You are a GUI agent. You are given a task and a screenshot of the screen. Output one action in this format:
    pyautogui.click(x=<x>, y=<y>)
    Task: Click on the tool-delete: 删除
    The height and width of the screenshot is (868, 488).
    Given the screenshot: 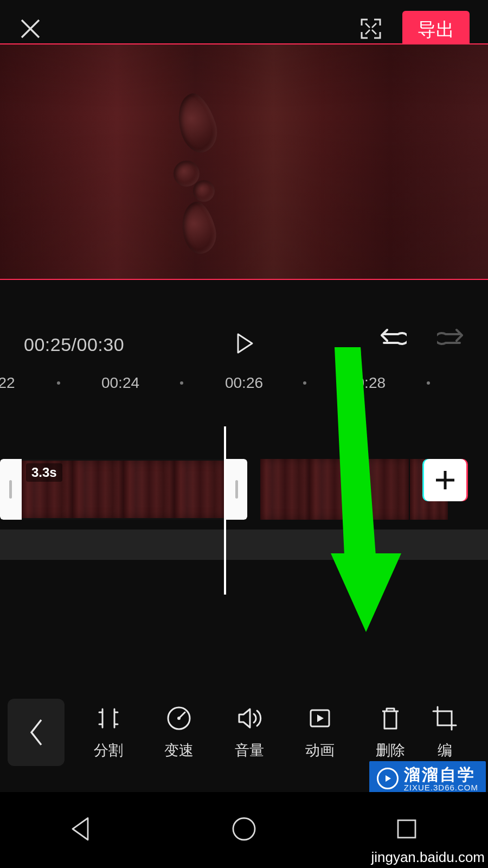 What is the action you would take?
    pyautogui.click(x=390, y=732)
    